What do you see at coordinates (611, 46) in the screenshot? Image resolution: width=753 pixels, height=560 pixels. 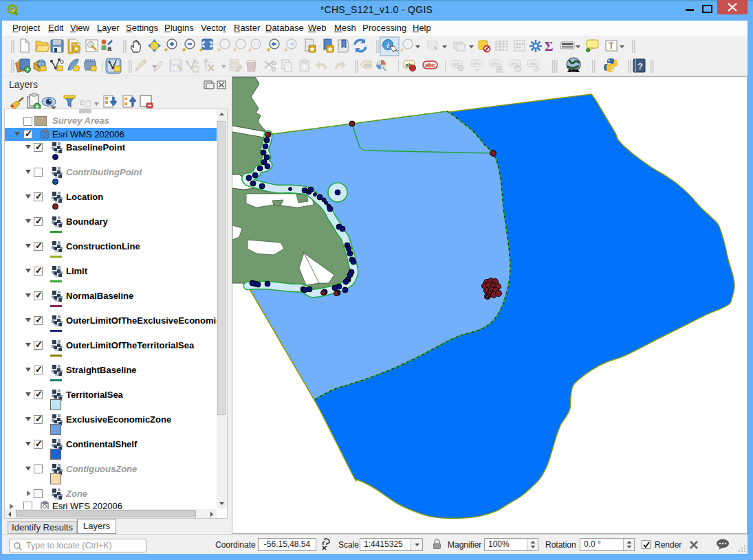 I see `svg-text: T` at bounding box center [611, 46].